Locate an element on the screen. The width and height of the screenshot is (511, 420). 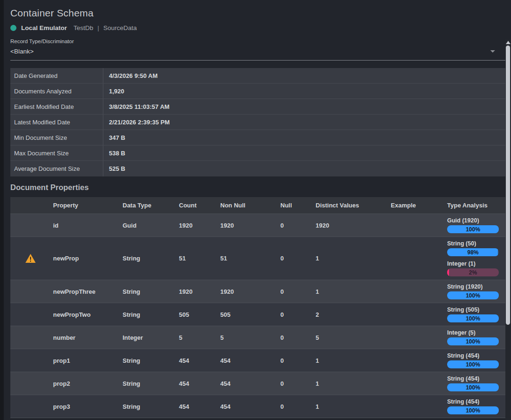
vertical-scrollbar is located at coordinates (508, 230).